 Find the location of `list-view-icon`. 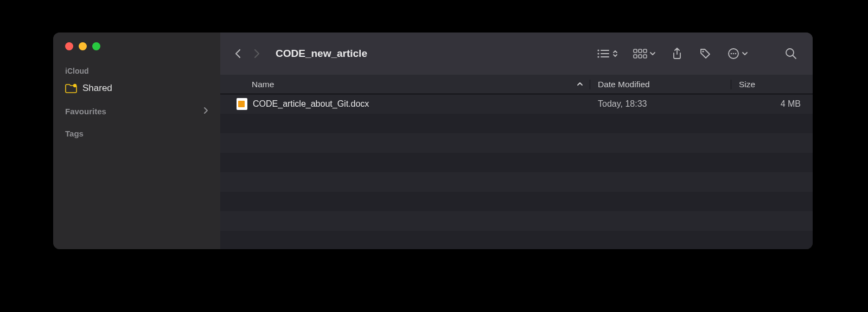

list-view-icon is located at coordinates (603, 54).